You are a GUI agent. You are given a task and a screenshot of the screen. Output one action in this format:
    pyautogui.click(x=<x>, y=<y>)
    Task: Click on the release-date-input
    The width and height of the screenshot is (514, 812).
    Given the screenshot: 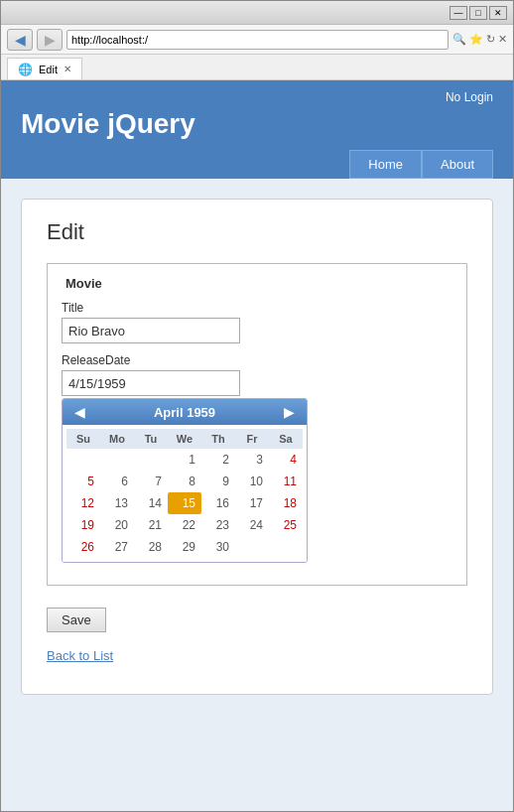 What is the action you would take?
    pyautogui.click(x=151, y=383)
    